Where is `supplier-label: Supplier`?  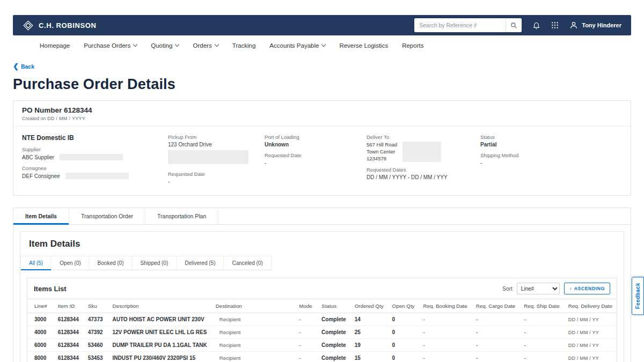 supplier-label: Supplier is located at coordinates (95, 149).